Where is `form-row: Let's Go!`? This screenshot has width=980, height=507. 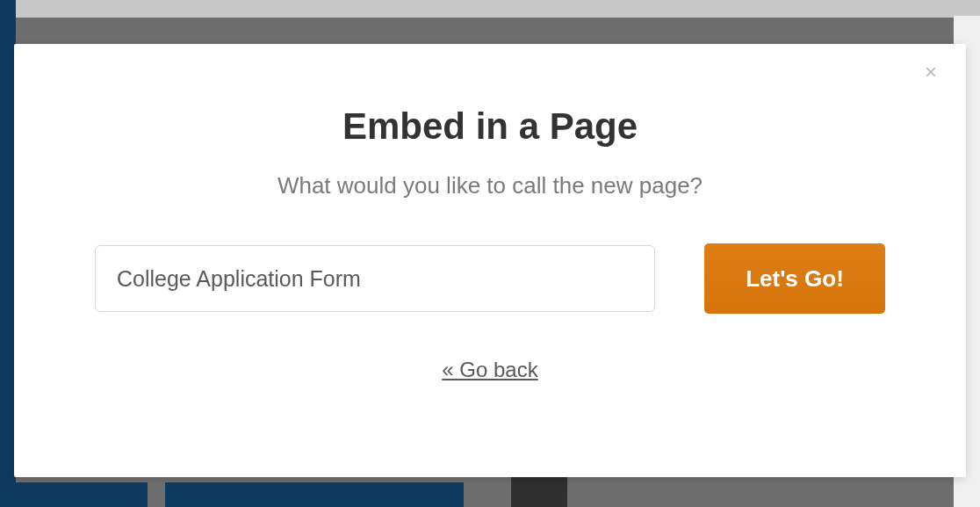
form-row: Let's Go! is located at coordinates (490, 279).